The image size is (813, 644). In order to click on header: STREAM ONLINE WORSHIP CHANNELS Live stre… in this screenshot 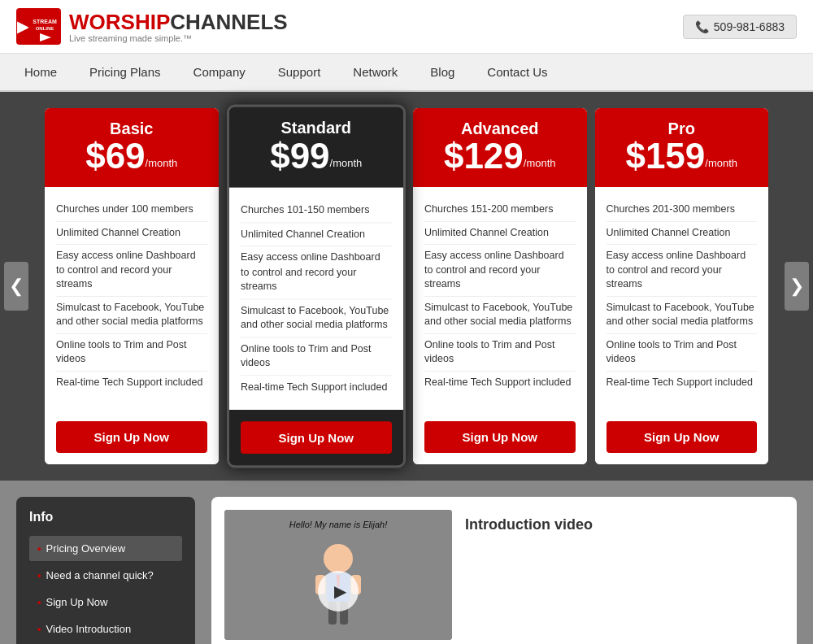, I will do `click(406, 27)`.